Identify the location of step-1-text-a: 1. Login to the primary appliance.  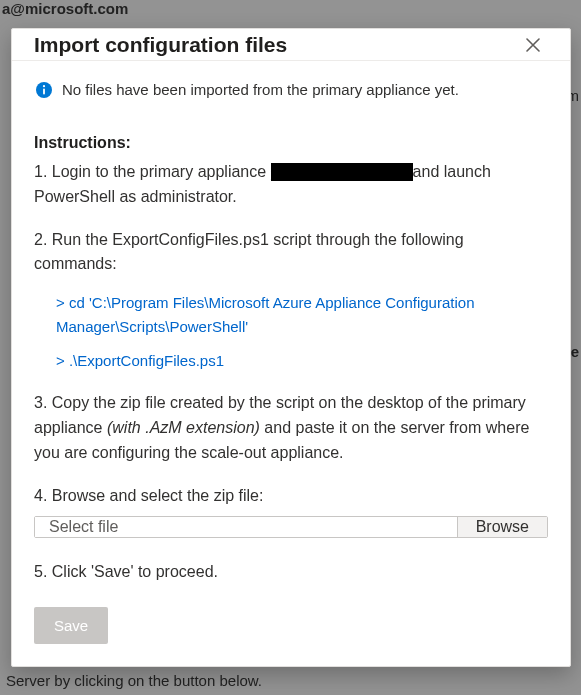
(152, 172).